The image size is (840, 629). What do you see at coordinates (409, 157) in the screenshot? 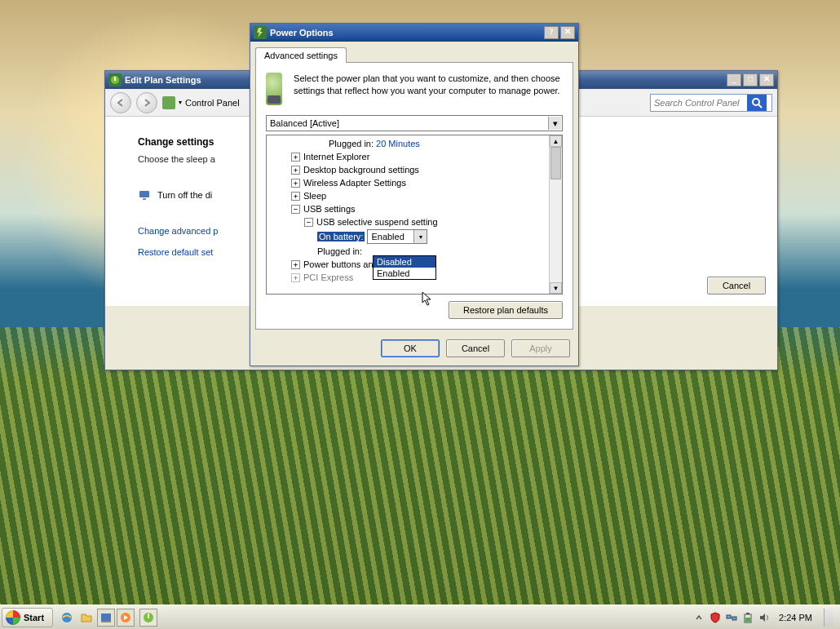
I see `tree-internet-explorer: +Internet Explorer` at bounding box center [409, 157].